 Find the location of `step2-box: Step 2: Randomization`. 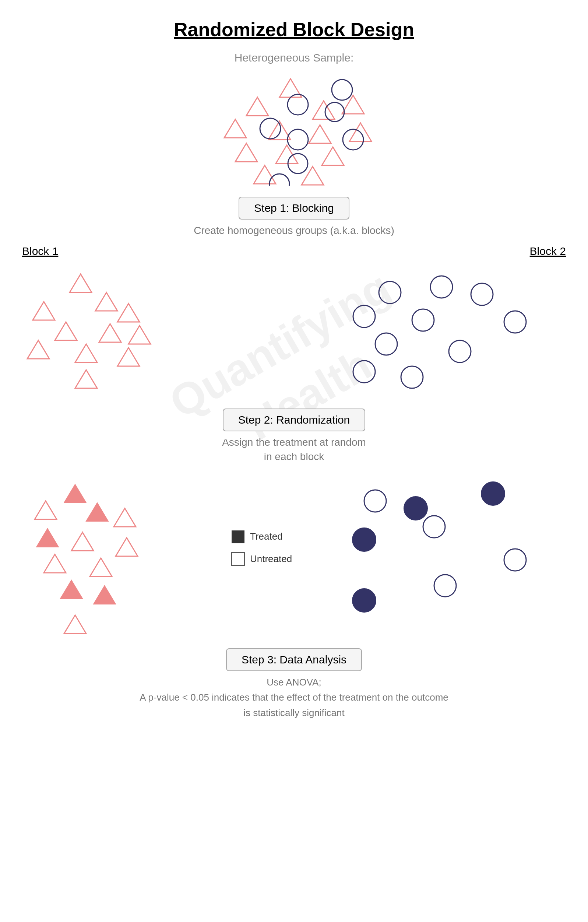

step2-box: Step 2: Randomization is located at coordinates (294, 420).